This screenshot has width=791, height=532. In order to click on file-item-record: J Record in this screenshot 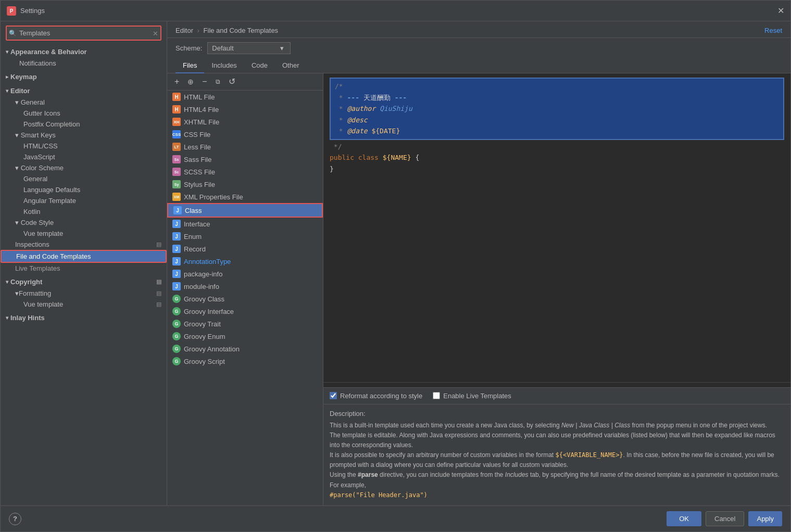, I will do `click(245, 249)`.